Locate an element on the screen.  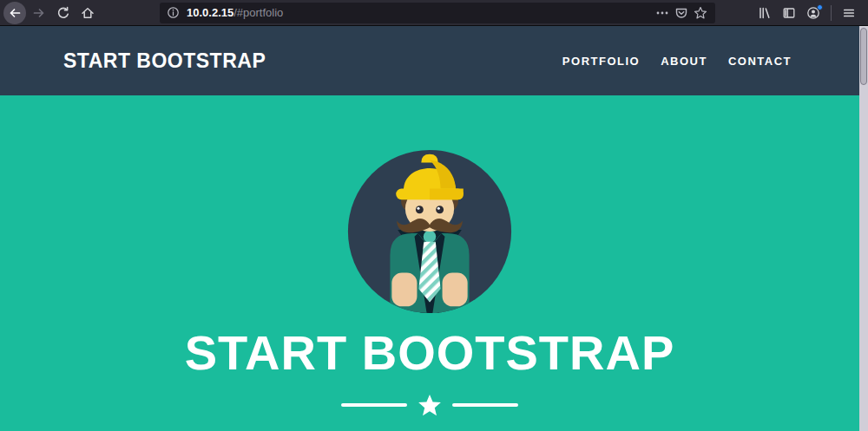
star-outline-icon is located at coordinates (700, 13).